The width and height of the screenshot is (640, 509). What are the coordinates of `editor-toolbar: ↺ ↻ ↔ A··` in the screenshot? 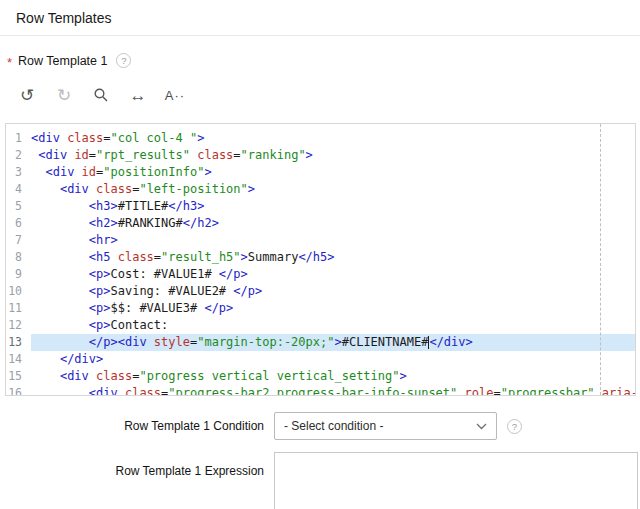 It's located at (320, 88).